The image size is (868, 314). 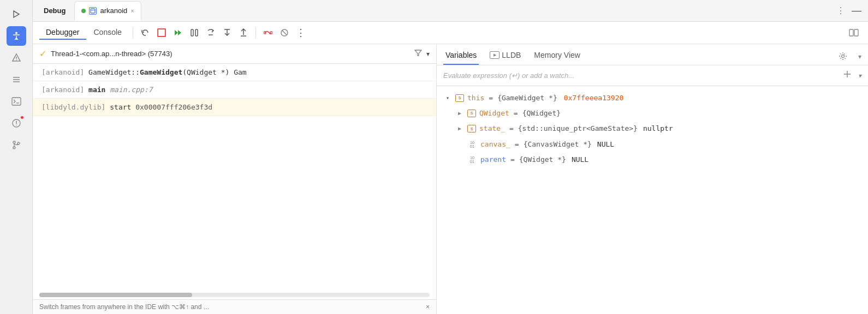 What do you see at coordinates (450, 11) in the screenshot?
I see `tab-bar: Debug arkanoid × ⋮ —` at bounding box center [450, 11].